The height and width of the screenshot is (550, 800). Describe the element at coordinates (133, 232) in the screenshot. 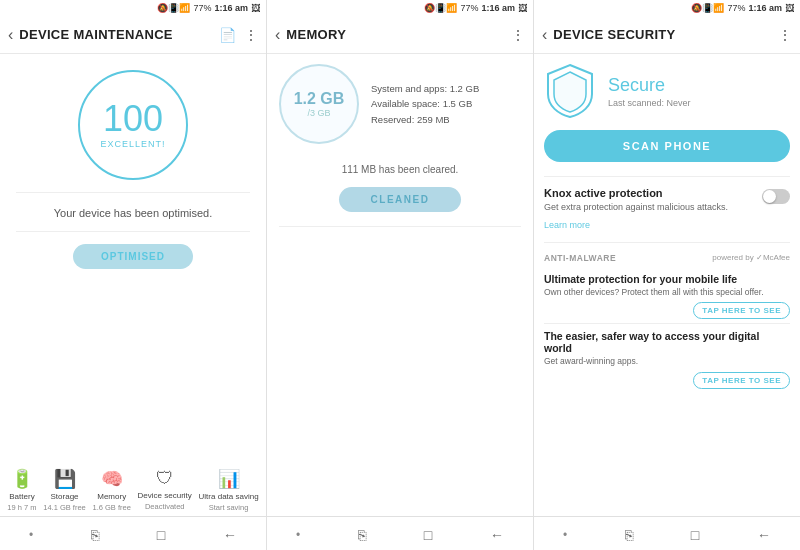

I see `dm-divider2` at that location.